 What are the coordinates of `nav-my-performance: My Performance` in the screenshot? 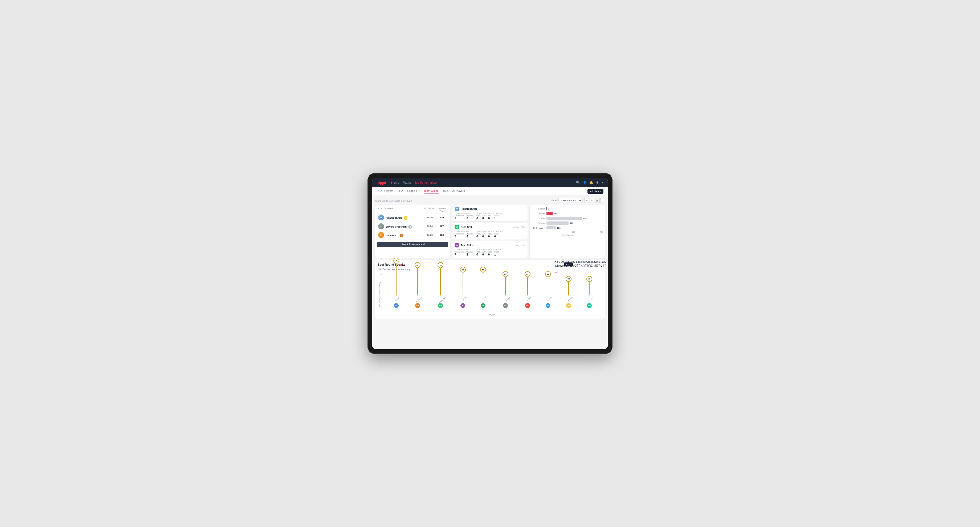 It's located at (426, 183).